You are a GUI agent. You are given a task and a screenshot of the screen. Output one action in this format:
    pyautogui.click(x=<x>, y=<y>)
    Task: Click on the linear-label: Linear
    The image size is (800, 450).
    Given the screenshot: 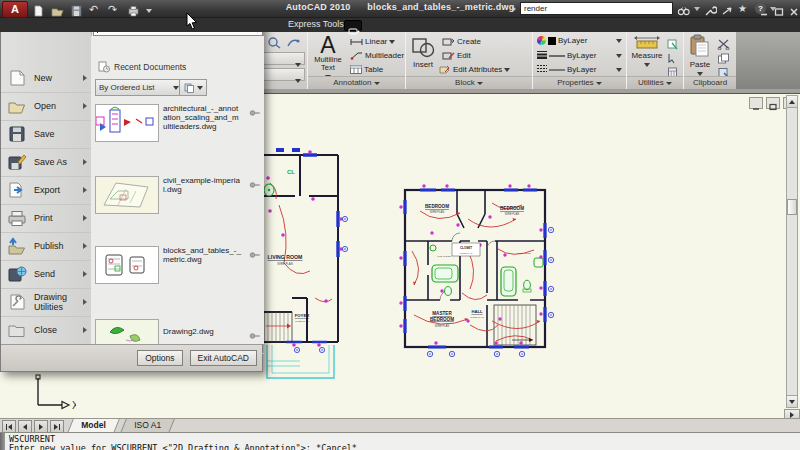 What is the action you would take?
    pyautogui.click(x=376, y=42)
    